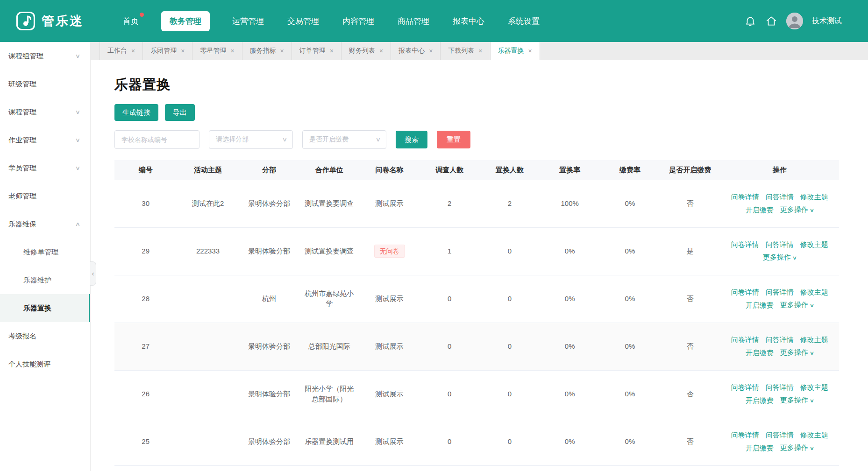 Image resolution: width=868 pixels, height=471 pixels. I want to click on top-nav-item-系统设置: 系统设置, so click(524, 21).